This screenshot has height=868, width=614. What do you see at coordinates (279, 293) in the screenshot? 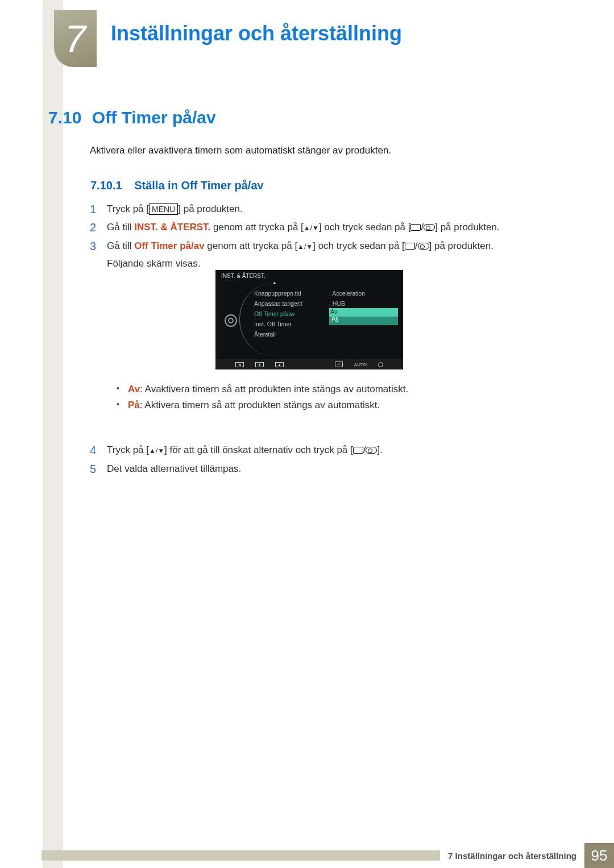
I see `osd-row-label: Knappupprepn.tid` at bounding box center [279, 293].